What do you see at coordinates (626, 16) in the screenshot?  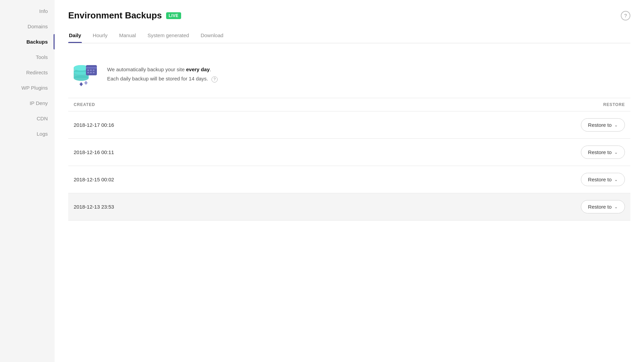 I see `help-icon: ?` at bounding box center [626, 16].